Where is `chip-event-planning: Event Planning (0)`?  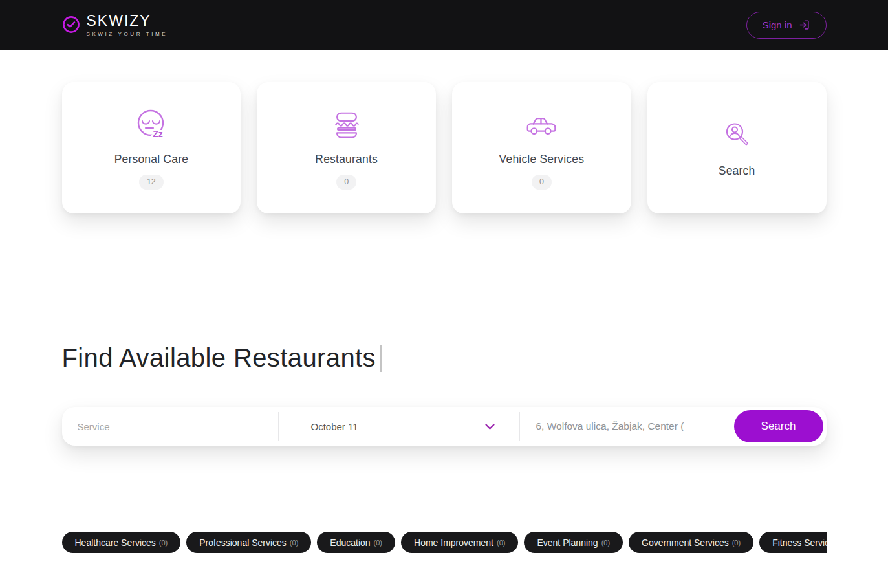 chip-event-planning: Event Planning (0) is located at coordinates (573, 542).